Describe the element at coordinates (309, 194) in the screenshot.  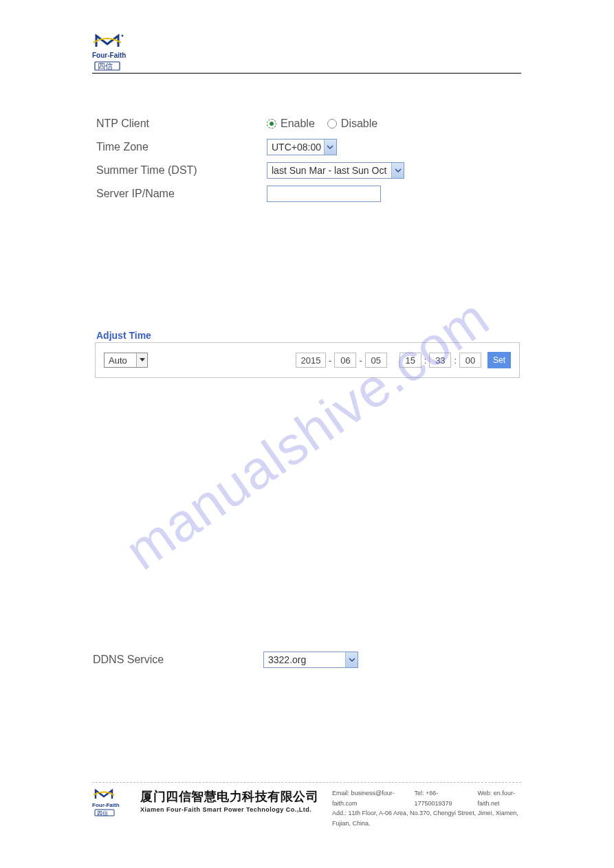
I see `server-row: Server IP/Name` at that location.